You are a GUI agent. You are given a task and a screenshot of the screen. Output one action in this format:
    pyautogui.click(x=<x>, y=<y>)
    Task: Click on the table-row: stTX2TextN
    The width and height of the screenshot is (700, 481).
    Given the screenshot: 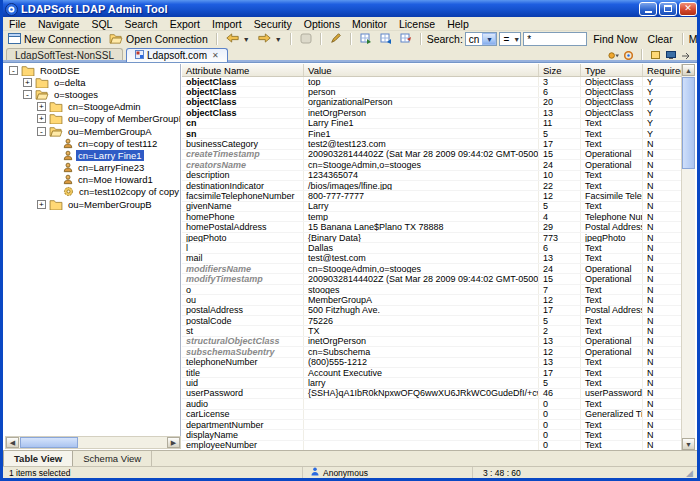 What is the action you would take?
    pyautogui.click(x=432, y=331)
    